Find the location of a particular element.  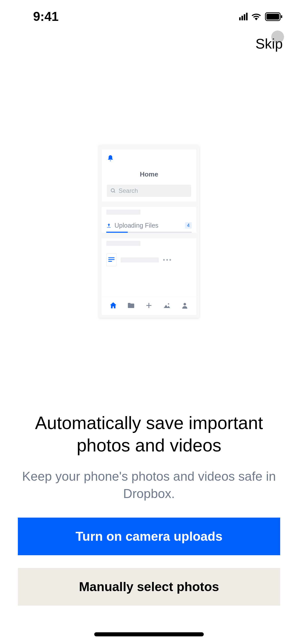

nav-account-icon is located at coordinates (185, 305).